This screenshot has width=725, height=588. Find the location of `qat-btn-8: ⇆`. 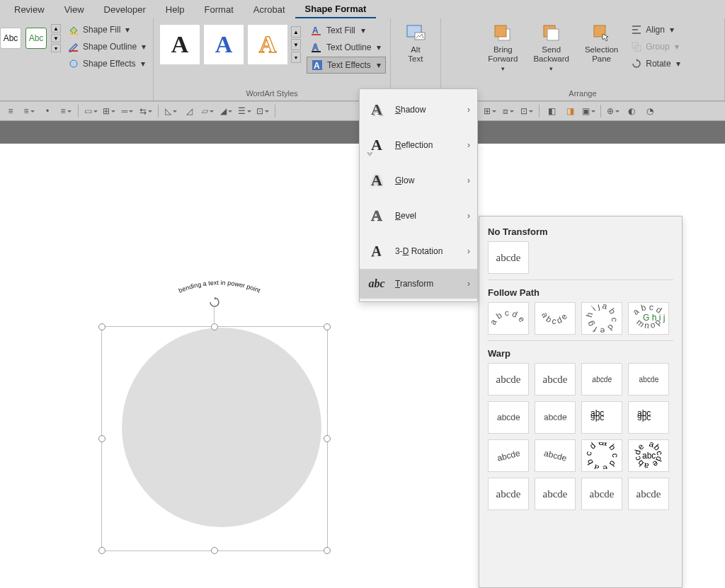

qat-btn-8: ⇆ is located at coordinates (146, 111).